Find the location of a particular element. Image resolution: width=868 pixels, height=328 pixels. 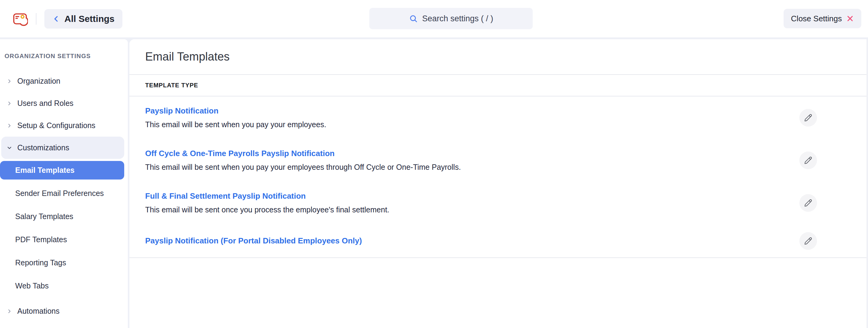

app-logo-icon is located at coordinates (20, 19).